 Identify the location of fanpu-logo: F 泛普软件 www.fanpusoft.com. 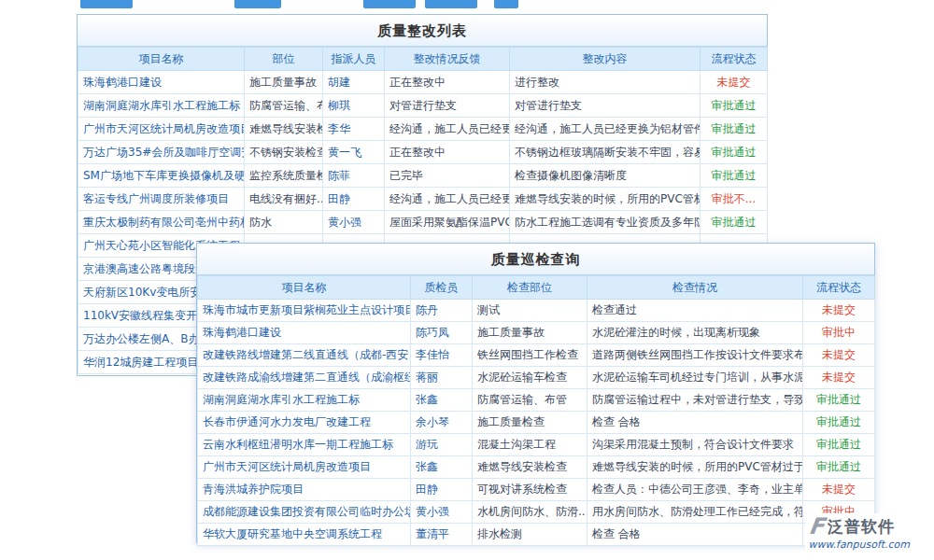
(859, 533).